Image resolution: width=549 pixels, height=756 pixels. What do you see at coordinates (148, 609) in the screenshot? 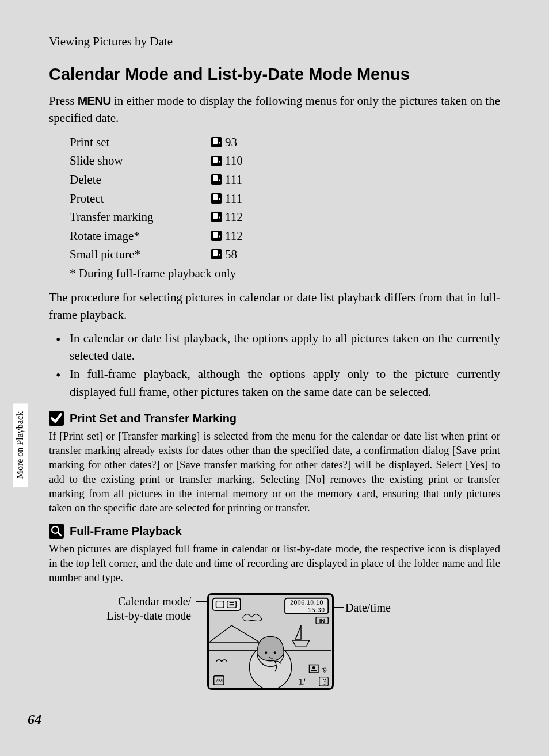
I see `label-calendar-mode: Calendar mode/ List-by-date mode` at bounding box center [148, 609].